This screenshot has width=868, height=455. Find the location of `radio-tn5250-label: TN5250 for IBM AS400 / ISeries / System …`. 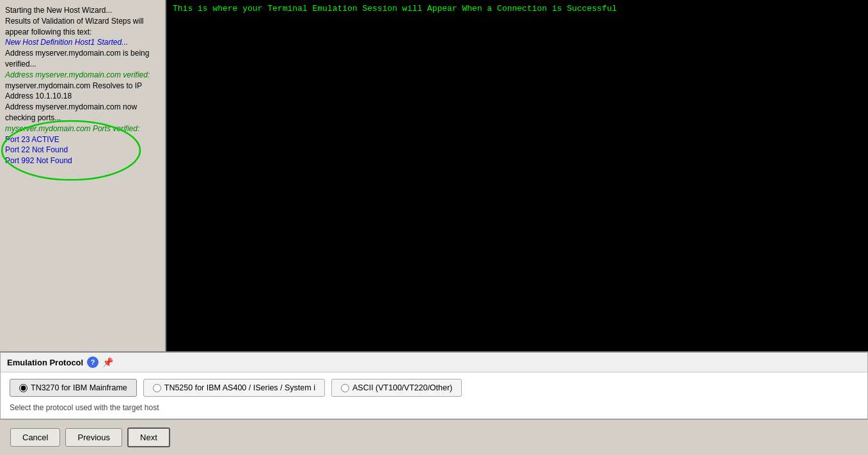

radio-tn5250-label: TN5250 for IBM AS400 / ISeries / System … is located at coordinates (240, 388).